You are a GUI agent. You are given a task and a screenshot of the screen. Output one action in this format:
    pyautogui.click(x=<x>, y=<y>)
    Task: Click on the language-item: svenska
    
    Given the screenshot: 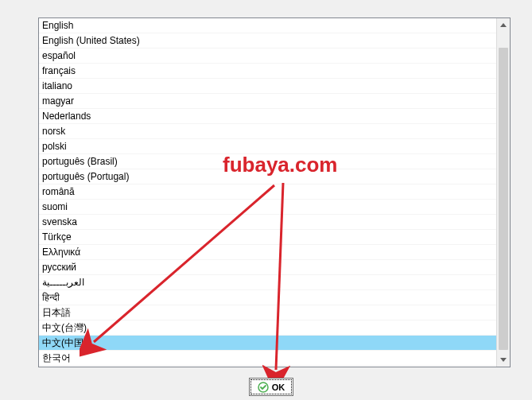 What is the action you would take?
    pyautogui.click(x=267, y=223)
    